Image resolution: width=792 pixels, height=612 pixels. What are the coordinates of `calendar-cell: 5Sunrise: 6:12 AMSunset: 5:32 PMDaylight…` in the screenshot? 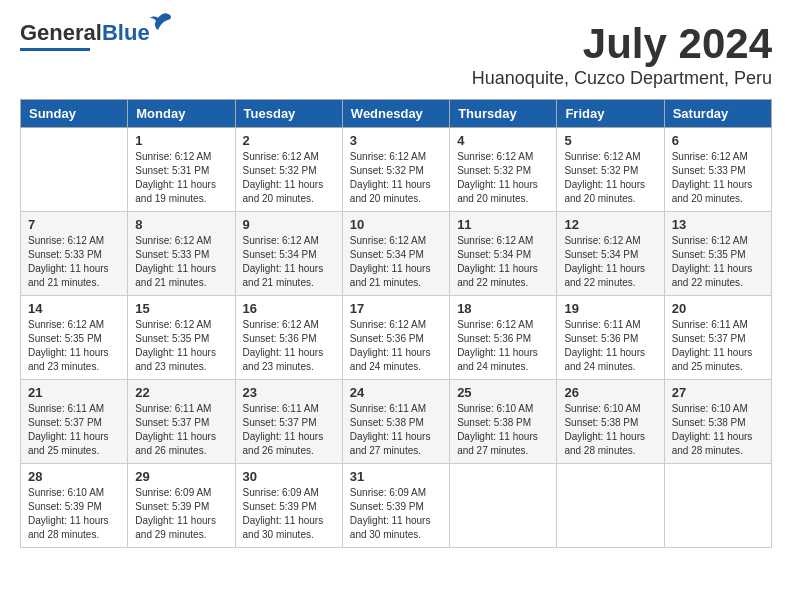 It's located at (610, 170).